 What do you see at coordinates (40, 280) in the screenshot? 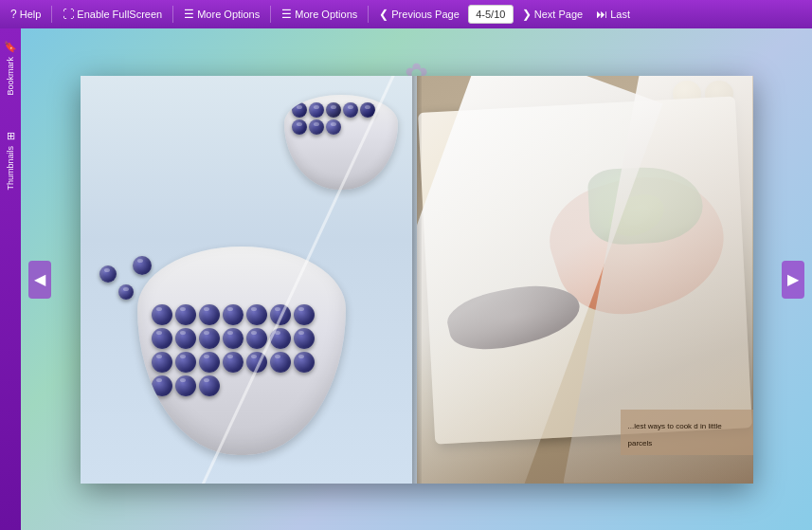
I see `prev-arrow-button: ◀` at bounding box center [40, 280].